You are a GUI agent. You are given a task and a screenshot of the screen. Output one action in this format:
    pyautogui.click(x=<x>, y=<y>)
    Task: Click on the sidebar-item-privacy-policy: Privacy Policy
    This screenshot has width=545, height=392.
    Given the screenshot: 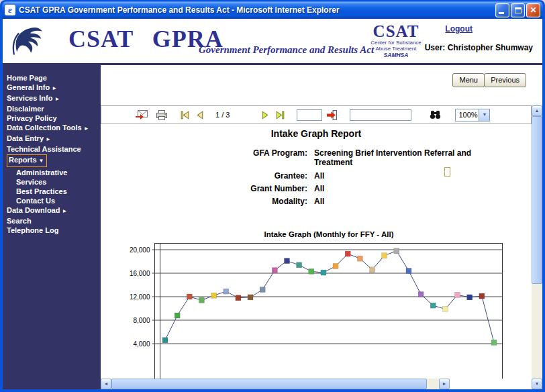 What is the action you would take?
    pyautogui.click(x=52, y=118)
    